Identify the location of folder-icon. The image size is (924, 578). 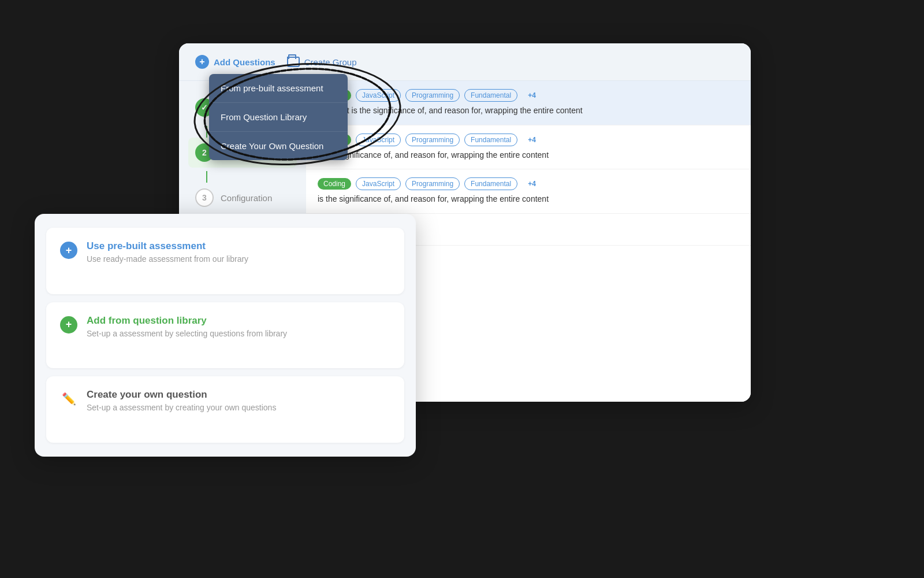
(293, 62).